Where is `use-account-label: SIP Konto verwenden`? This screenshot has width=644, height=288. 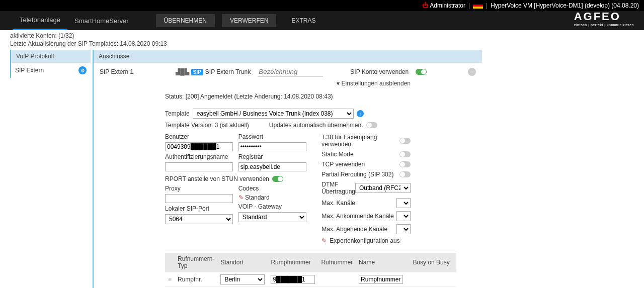
use-account-label: SIP Konto verwenden is located at coordinates (379, 72).